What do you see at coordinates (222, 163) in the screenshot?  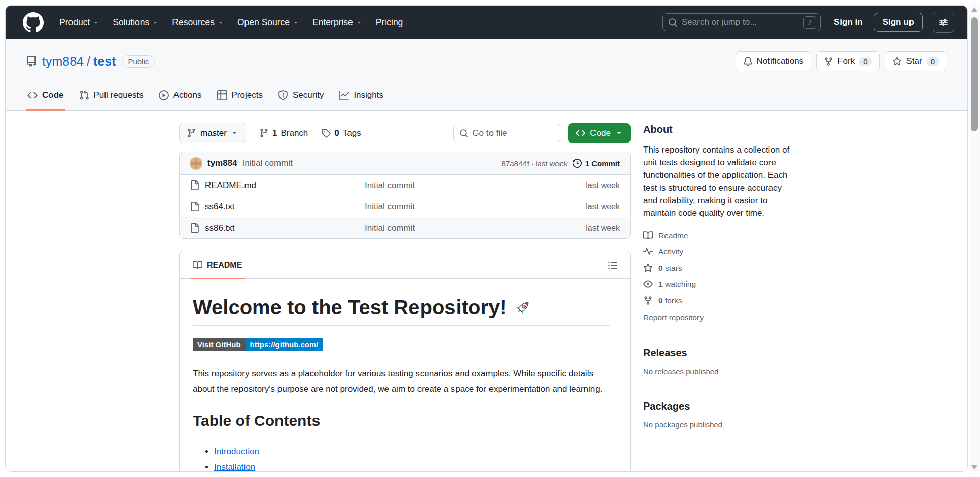 I see `commit-author-link: tym884` at bounding box center [222, 163].